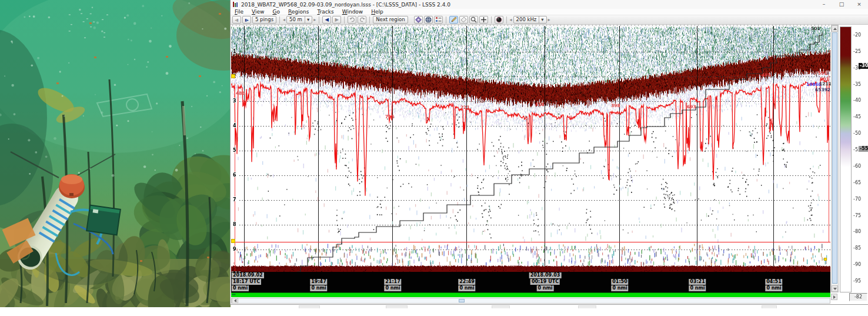  Describe the element at coordinates (857, 35) in the screenshot. I see `colorbar-tick-label: -20` at that location.